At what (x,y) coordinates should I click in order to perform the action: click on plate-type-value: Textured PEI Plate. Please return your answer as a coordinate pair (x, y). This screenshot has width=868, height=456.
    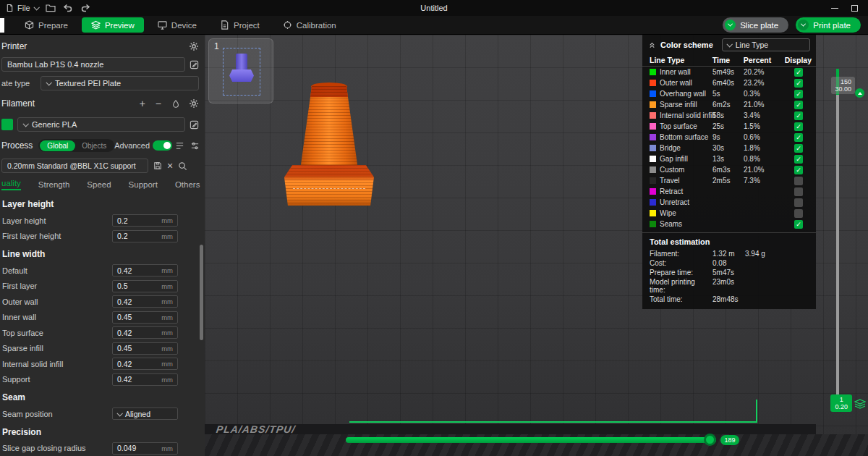
    Looking at the image, I should click on (88, 83).